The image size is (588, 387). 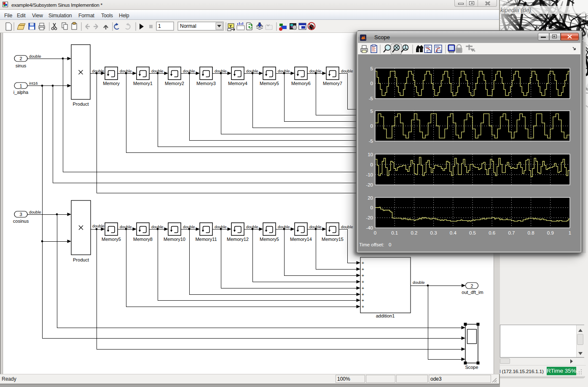 I want to click on svg-text: Memory2, so click(x=175, y=83).